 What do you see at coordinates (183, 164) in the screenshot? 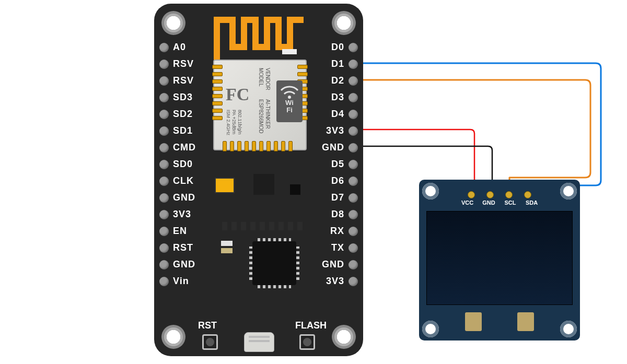
I see `pin-label: SD0` at bounding box center [183, 164].